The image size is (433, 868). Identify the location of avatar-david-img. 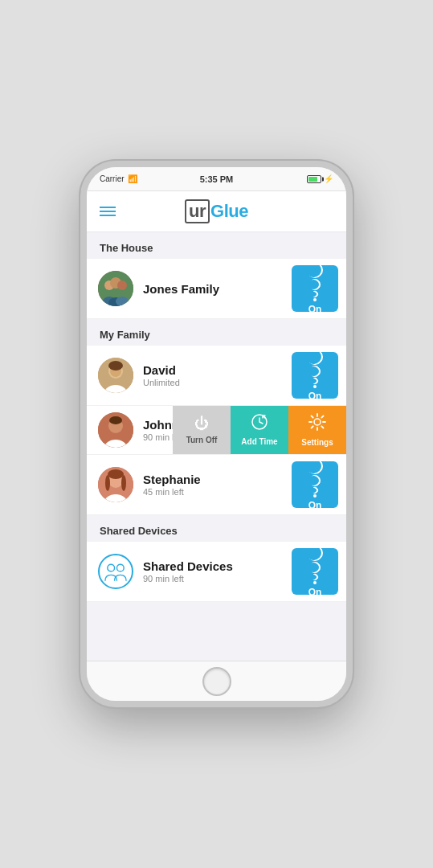
(116, 375).